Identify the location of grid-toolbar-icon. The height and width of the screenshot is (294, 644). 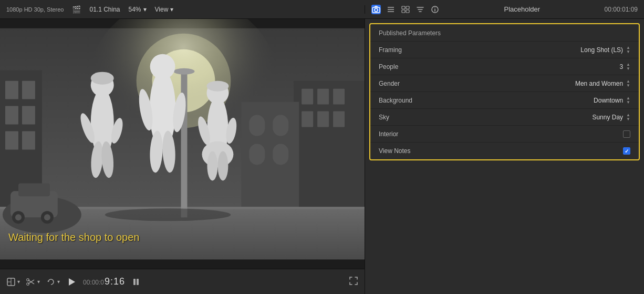
(406, 9).